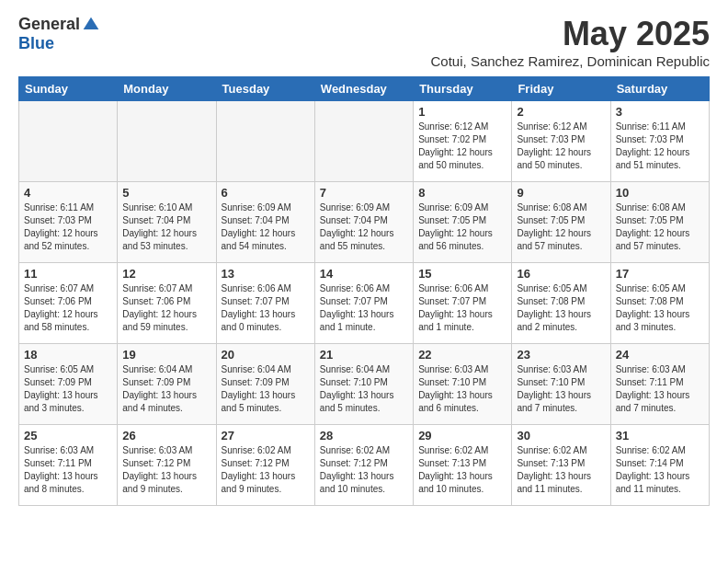 The width and height of the screenshot is (728, 563). I want to click on day-info: Sunrise: 6:09 AM Sunset: 7:05 PM Dayligh…, so click(462, 227).